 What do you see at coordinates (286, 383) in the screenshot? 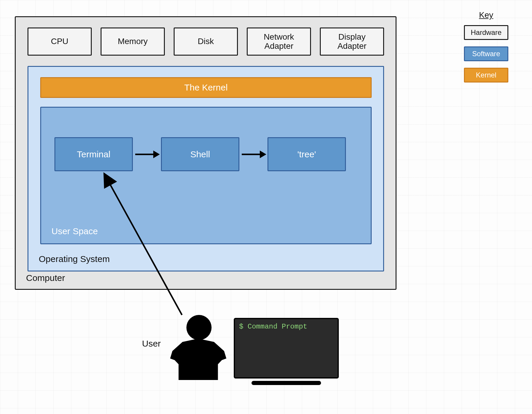
I see `monitor-stand` at bounding box center [286, 383].